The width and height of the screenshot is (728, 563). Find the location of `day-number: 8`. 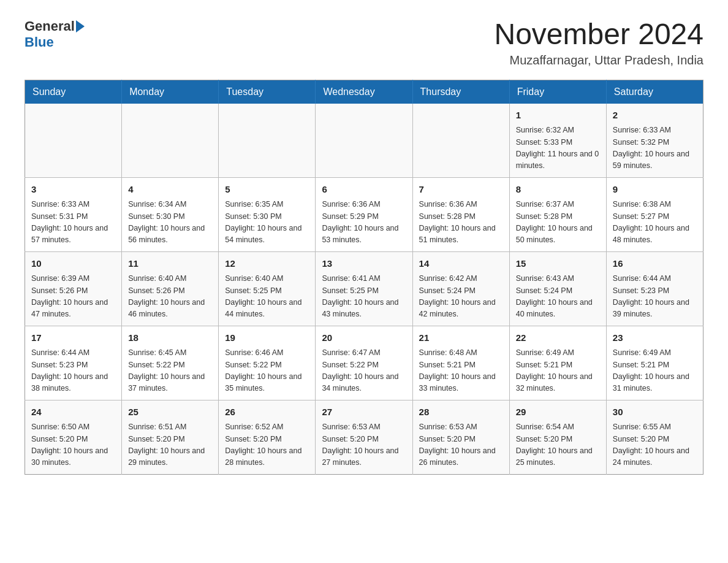

day-number: 8 is located at coordinates (558, 190).